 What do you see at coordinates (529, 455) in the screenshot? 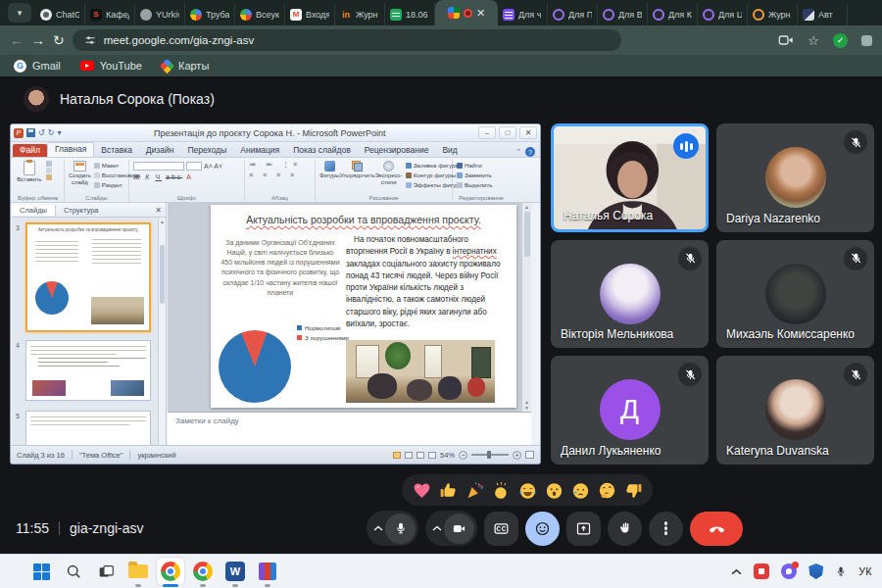
I see `fit-to-window-icon` at bounding box center [529, 455].